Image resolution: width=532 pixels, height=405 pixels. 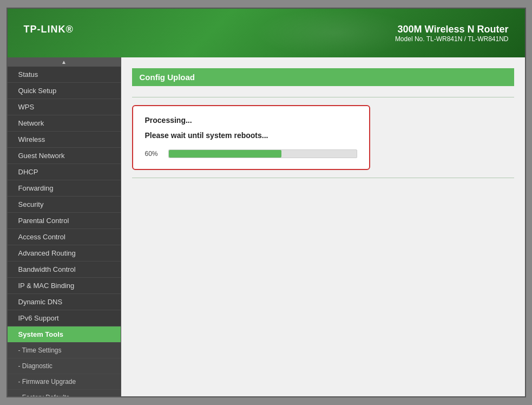 I want to click on separator-top, so click(x=323, y=97).